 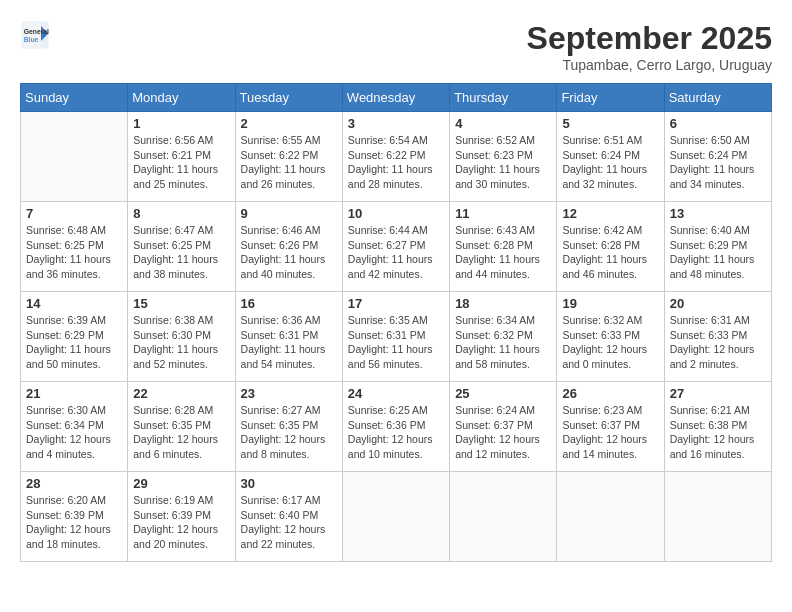 I want to click on calendar-cell: 3Sunrise: 6:54 AMSunset: 6:22 PMDaylight…, so click(x=396, y=157).